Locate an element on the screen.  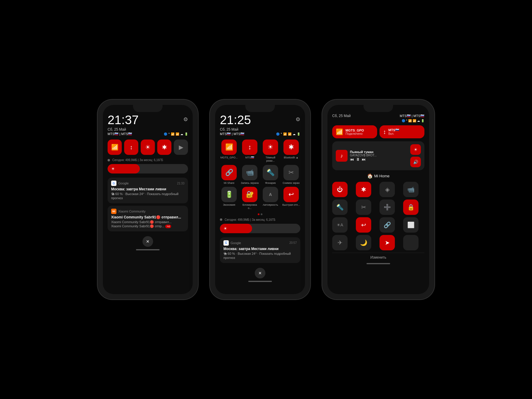
notification-weather-2: G Google 20:57 Москва: завтра Местами ли… is located at coordinates (260, 250).